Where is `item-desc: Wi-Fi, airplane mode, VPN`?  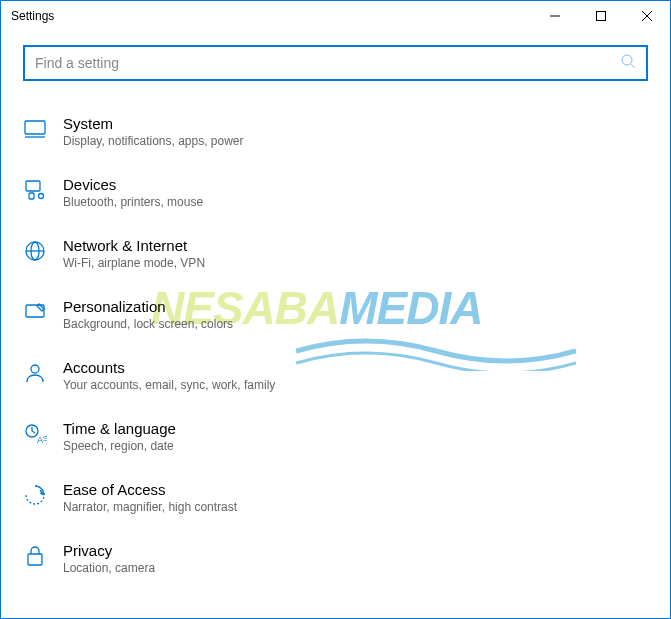 item-desc: Wi-Fi, airplane mode, VPN is located at coordinates (134, 263).